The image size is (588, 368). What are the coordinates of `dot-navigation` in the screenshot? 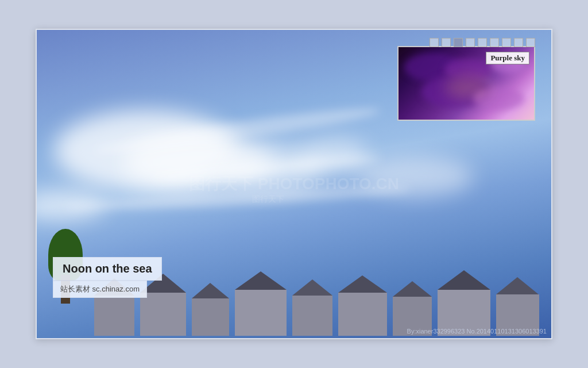 It's located at (482, 43).